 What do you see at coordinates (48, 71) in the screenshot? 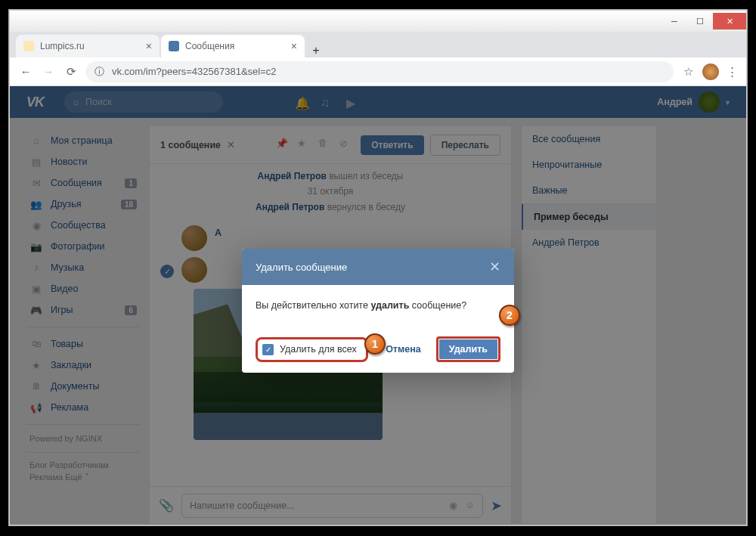
I see `forward-icon: →` at bounding box center [48, 71].